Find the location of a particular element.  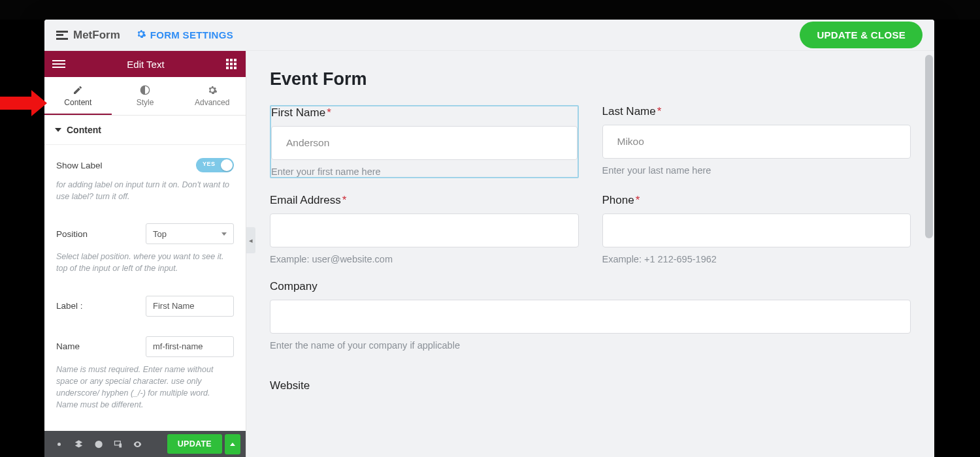

tab-style: Style is located at coordinates (145, 96).